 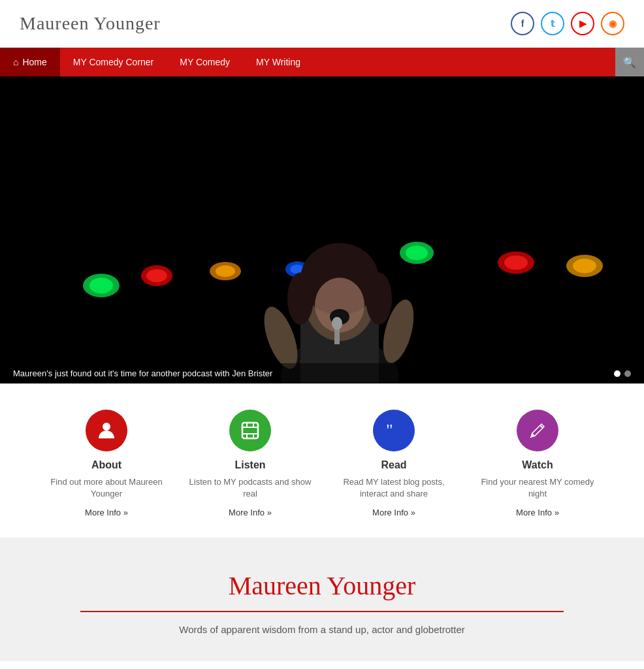 What do you see at coordinates (322, 62) in the screenshot?
I see `navigation: ⌂ Home MY Comedy Corner MY Comedy MY Wri…` at bounding box center [322, 62].